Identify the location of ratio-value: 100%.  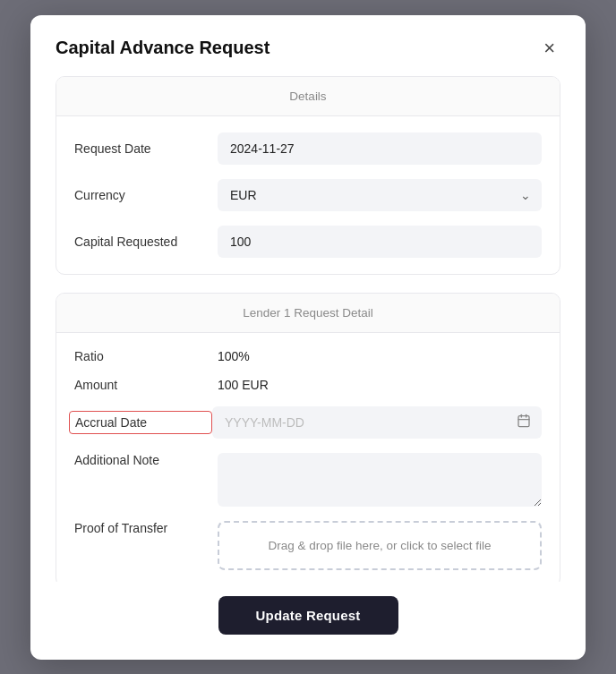
(380, 356).